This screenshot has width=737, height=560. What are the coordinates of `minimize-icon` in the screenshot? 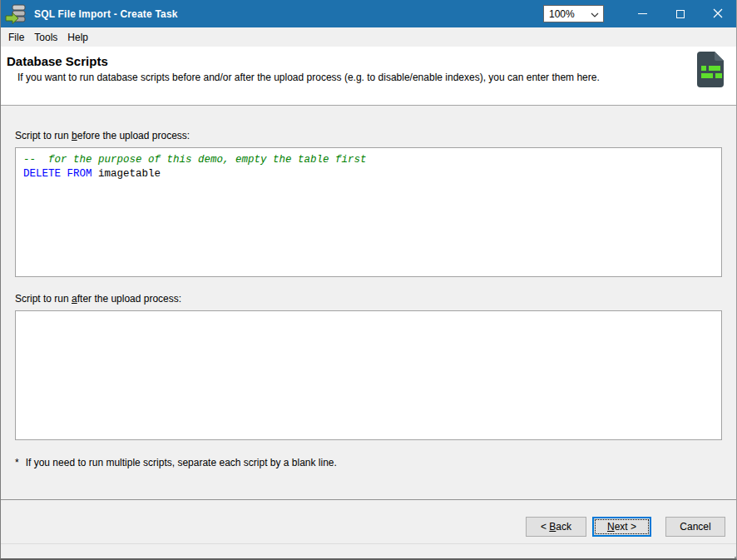 It's located at (642, 13).